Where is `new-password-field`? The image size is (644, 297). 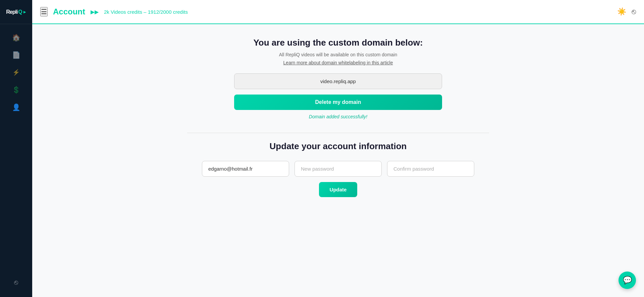 new-password-field is located at coordinates (338, 169).